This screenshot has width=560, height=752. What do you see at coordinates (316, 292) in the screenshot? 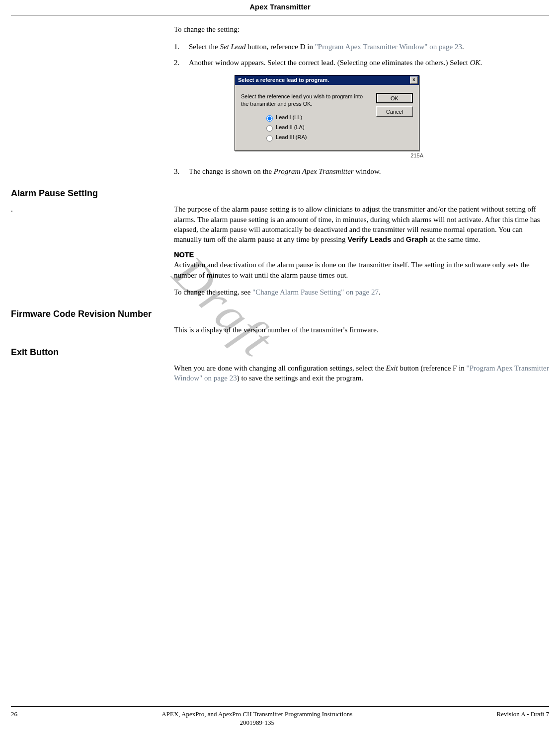
I see `cross-reference: "Change Alarm Pause Setting" on page 27` at bounding box center [316, 292].